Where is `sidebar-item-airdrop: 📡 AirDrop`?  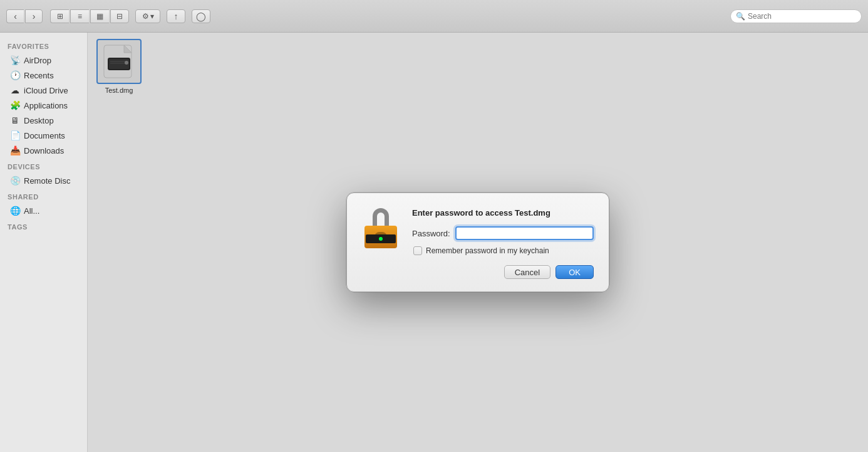 sidebar-item-airdrop: 📡 AirDrop is located at coordinates (44, 60).